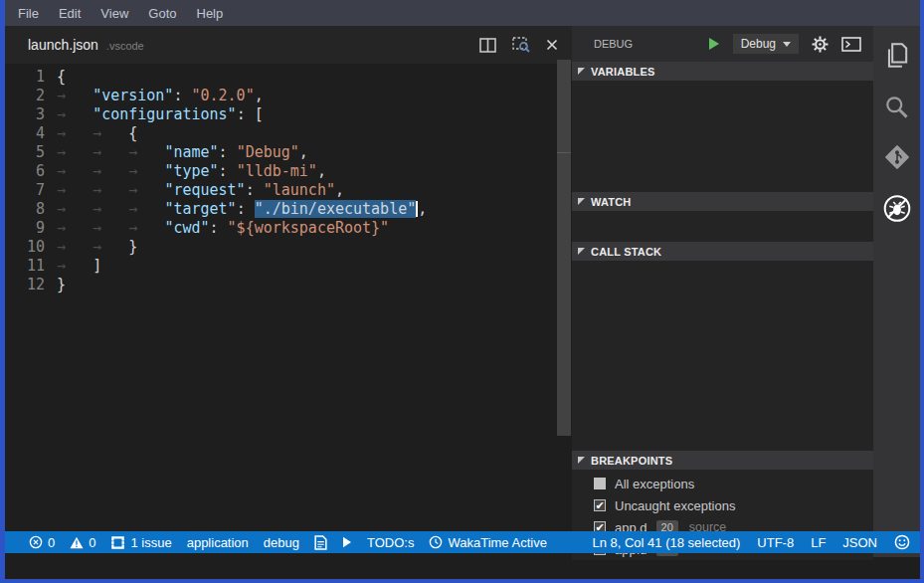 The image size is (924, 583). Describe the element at coordinates (818, 543) in the screenshot. I see `status-eol: LF` at that location.